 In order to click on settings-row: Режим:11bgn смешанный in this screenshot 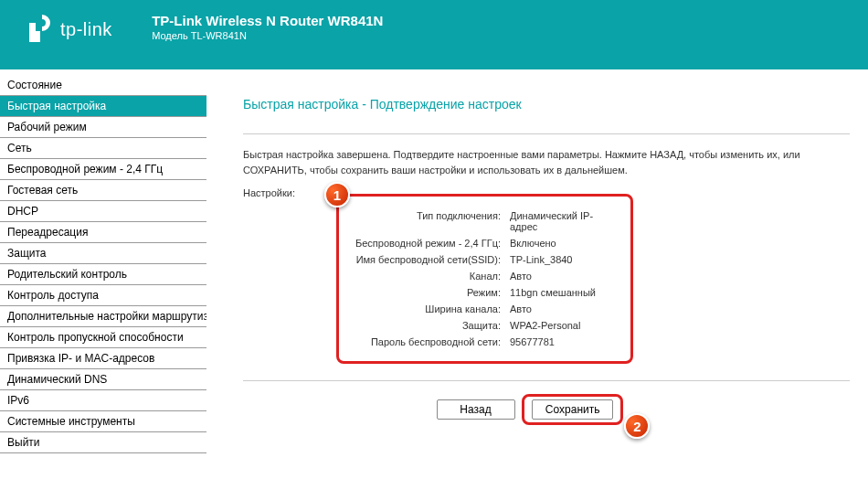, I will do `click(484, 293)`.